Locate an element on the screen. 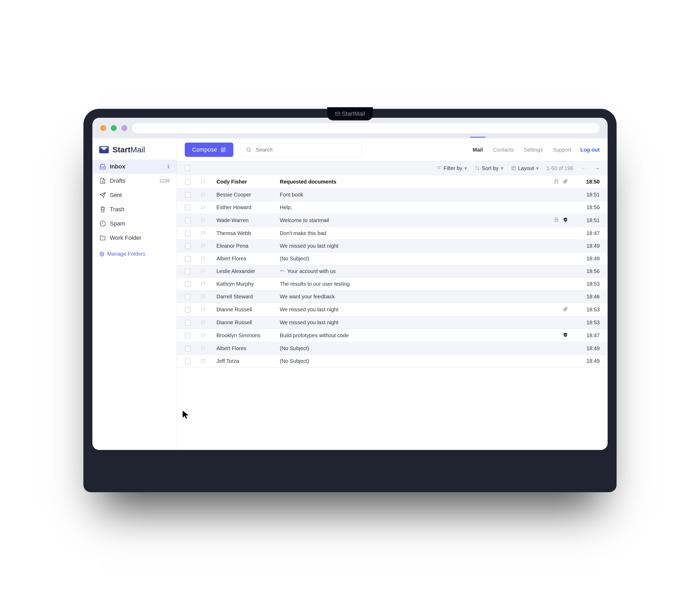  manage-folders-link: Manage Folders is located at coordinates (134, 254).